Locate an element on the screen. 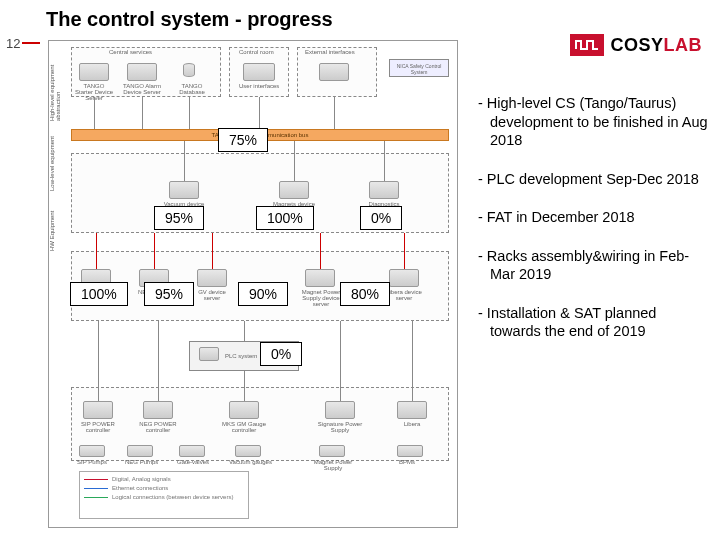 Image resolution: width=720 pixels, height=540 pixels. legend-box: Digital, Analog signals Ethernet connect… is located at coordinates (164, 495).